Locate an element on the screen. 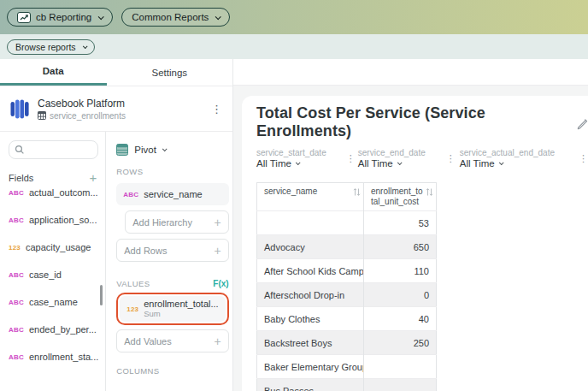 This screenshot has width=588, height=391. column-header-service-name: service_name is located at coordinates (311, 197).